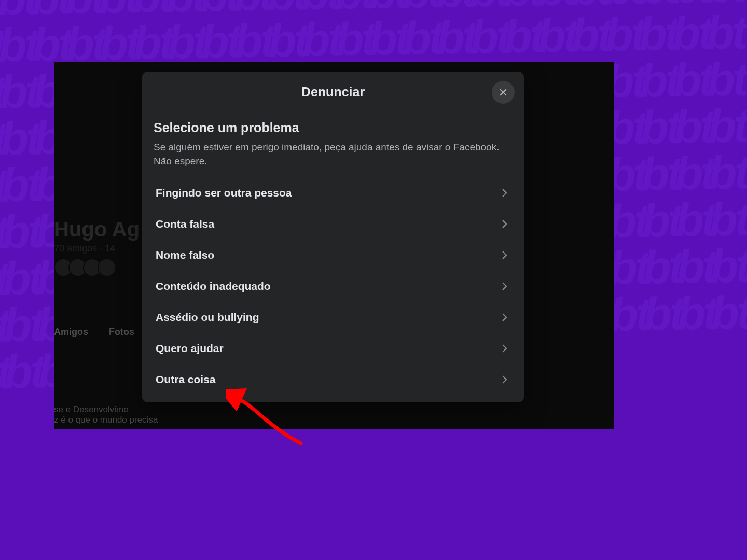 The width and height of the screenshot is (747, 560). Describe the element at coordinates (96, 268) in the screenshot. I see `background-avatars` at that location.